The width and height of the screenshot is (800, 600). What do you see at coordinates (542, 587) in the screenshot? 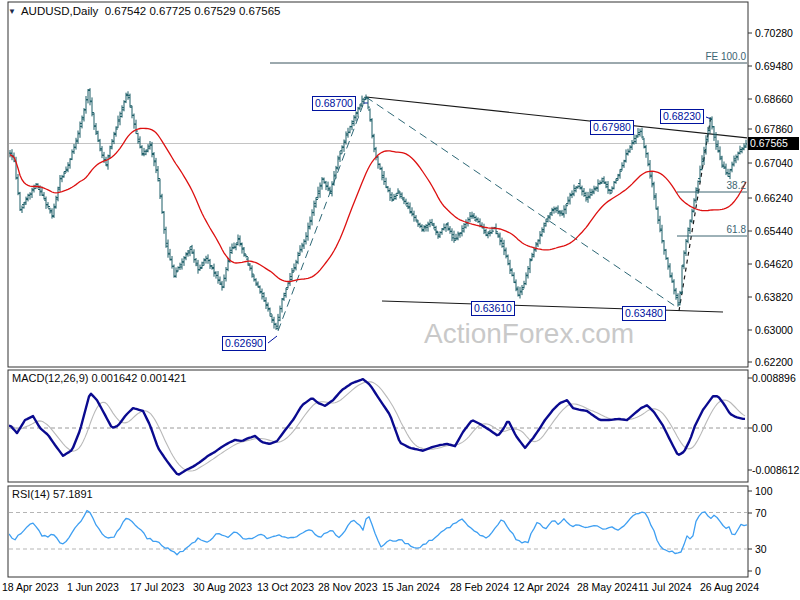
I see `date-axis-label: 12 Apr 2024` at bounding box center [542, 587].